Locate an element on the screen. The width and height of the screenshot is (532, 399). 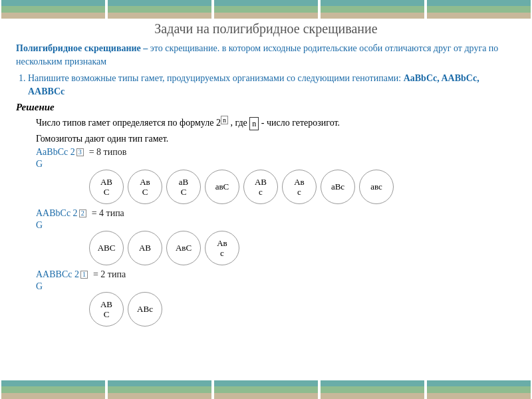
section1-equals: = 8 типов is located at coordinates (108, 152).